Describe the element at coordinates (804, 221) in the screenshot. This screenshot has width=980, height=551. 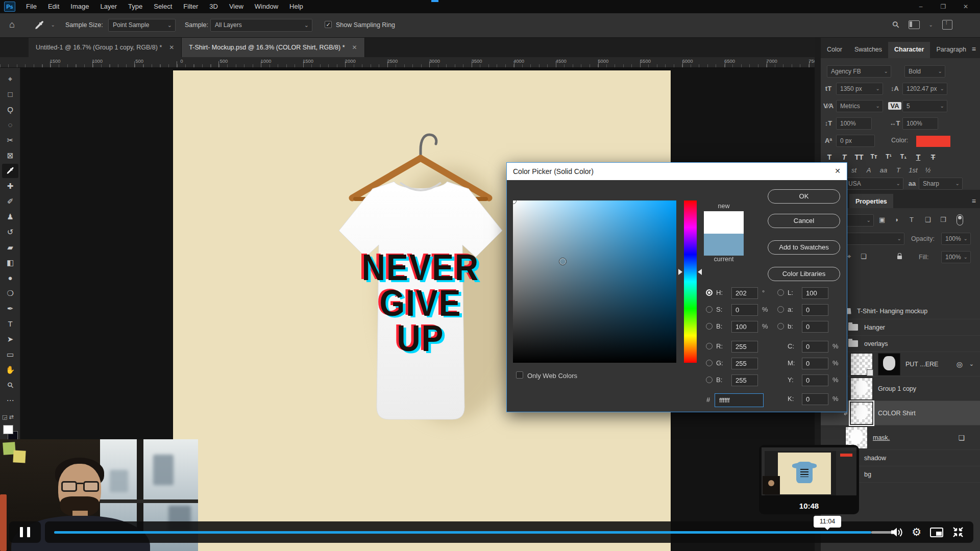
I see `cancel-button: Cancel` at that location.